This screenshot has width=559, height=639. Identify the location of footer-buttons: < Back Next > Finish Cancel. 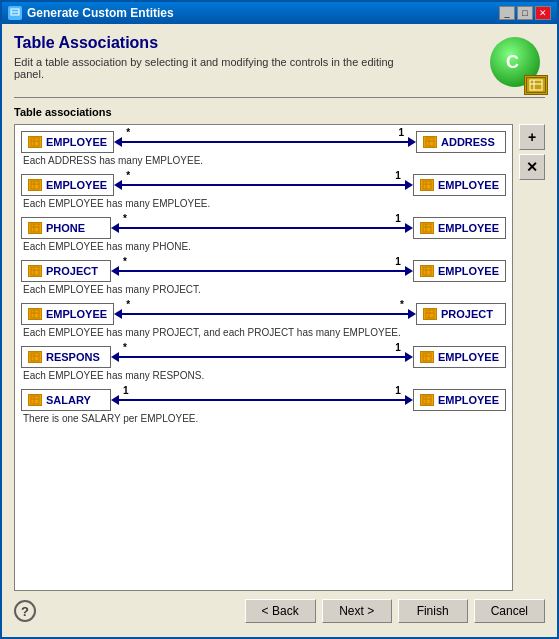
(395, 611).